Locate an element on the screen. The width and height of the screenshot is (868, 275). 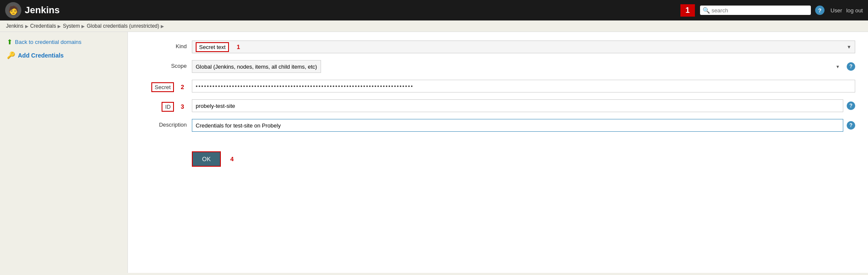
description-help-button: ? is located at coordinates (851, 125).